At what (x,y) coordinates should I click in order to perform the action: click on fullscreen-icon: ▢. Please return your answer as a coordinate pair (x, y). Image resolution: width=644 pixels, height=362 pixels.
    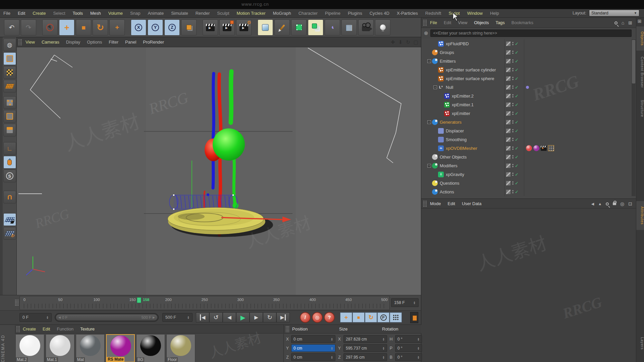
    Looking at the image, I should click on (416, 42).